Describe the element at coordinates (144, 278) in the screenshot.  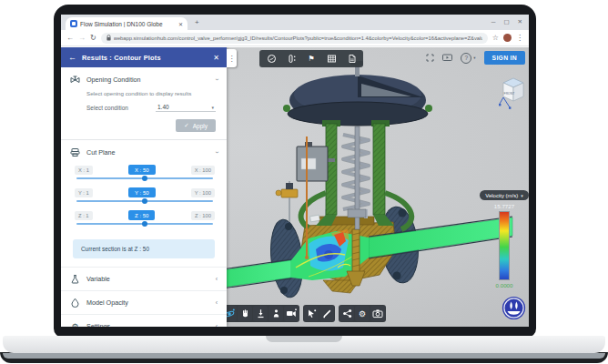
I see `section-variable: Variable ‹` at that location.